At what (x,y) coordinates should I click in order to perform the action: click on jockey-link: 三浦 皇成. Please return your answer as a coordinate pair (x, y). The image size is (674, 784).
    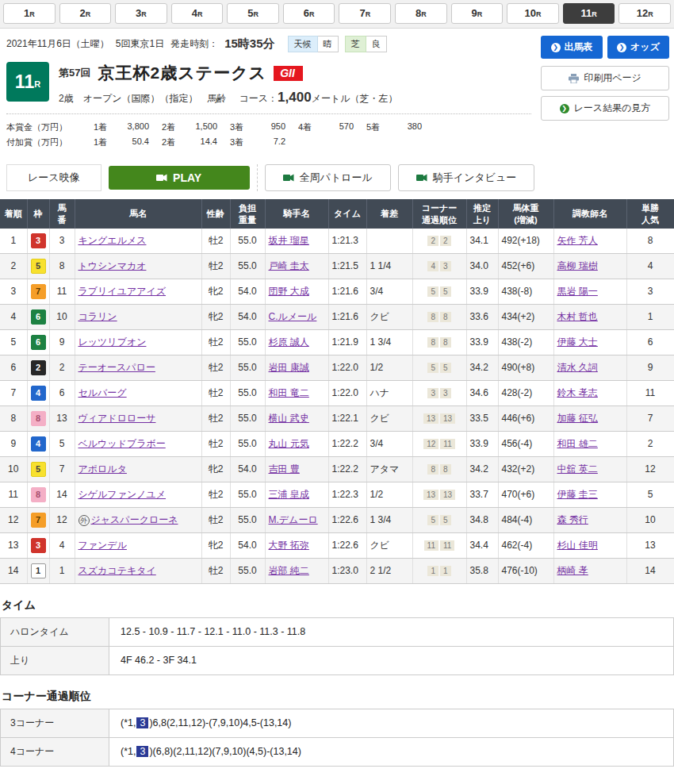
    Looking at the image, I should click on (289, 494).